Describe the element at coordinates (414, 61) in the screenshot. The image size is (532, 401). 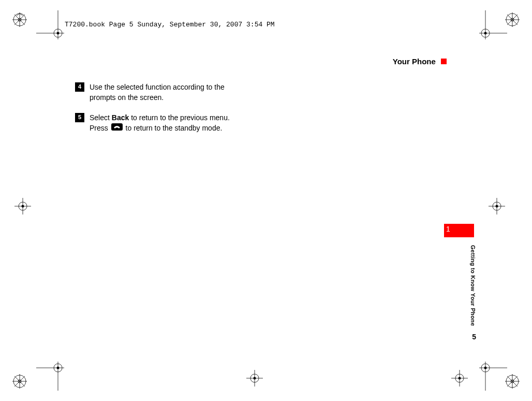
I see `running-header-text: Your Phone` at that location.